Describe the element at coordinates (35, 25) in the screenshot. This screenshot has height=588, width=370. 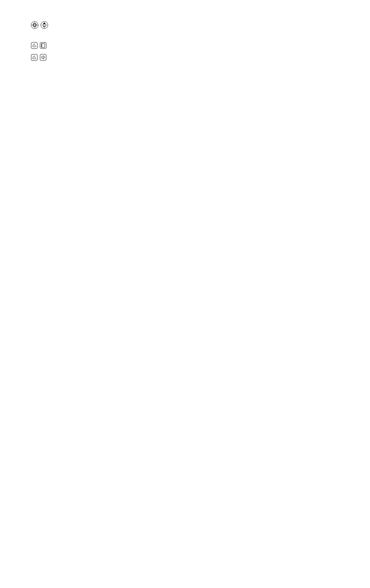
I see `nav-key-icon` at that location.